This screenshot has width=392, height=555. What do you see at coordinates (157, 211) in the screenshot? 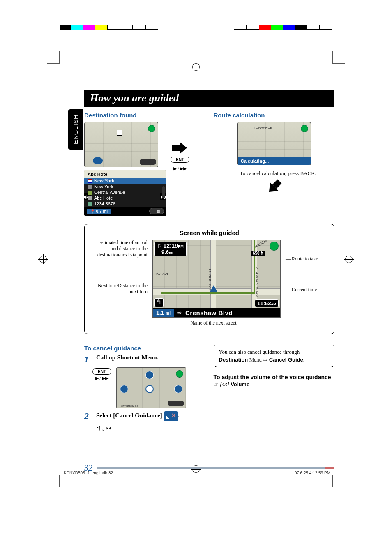
I see `softkey-pill: ⤴▦` at bounding box center [157, 211].